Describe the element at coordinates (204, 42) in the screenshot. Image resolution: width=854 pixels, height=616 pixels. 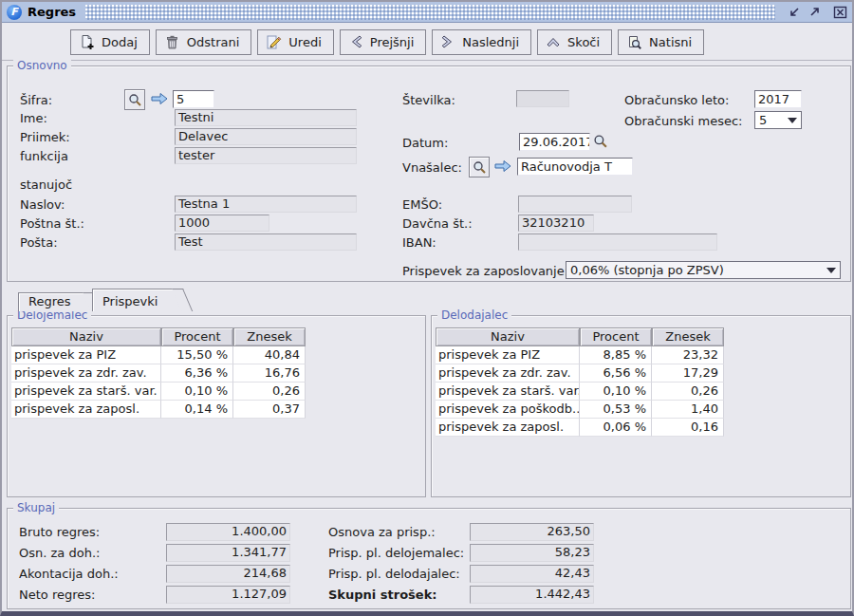
I see `odstrani-button: Odstrani` at that location.